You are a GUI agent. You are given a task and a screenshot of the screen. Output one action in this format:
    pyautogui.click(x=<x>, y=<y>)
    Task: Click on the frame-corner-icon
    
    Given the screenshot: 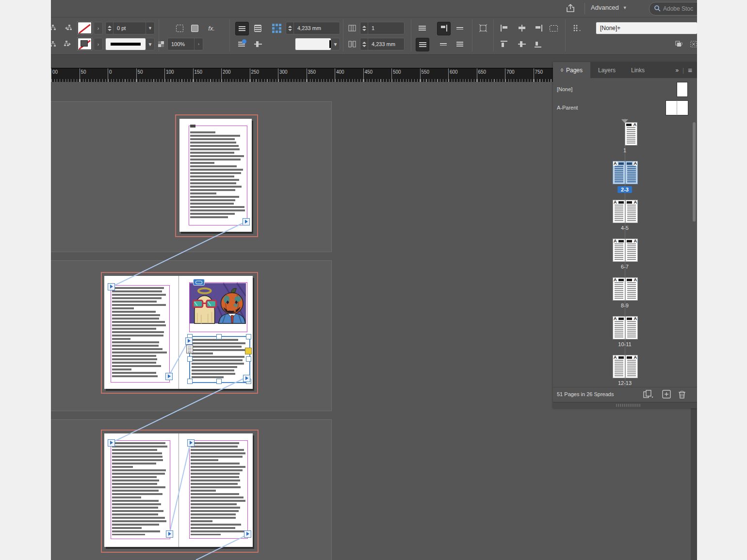 What is the action you would take?
    pyautogui.click(x=179, y=28)
    